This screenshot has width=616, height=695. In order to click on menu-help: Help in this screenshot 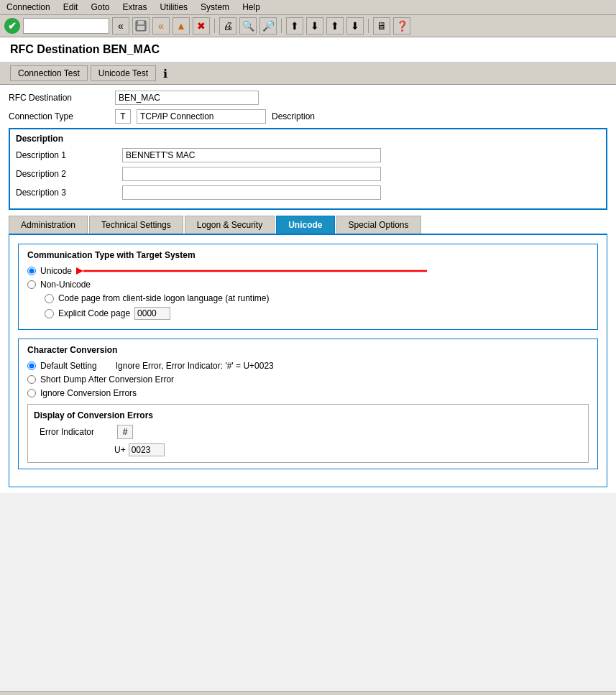, I will do `click(252, 7)`.